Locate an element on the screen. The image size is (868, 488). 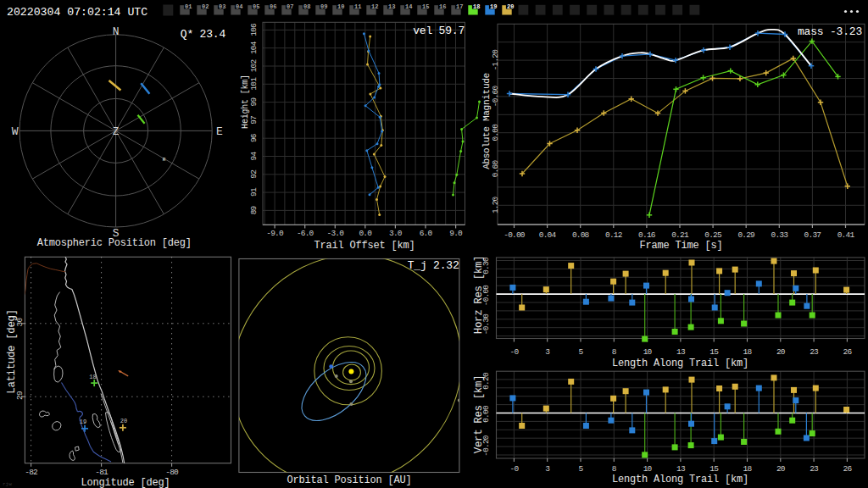
svg-text: 3.0 is located at coordinates (396, 234).